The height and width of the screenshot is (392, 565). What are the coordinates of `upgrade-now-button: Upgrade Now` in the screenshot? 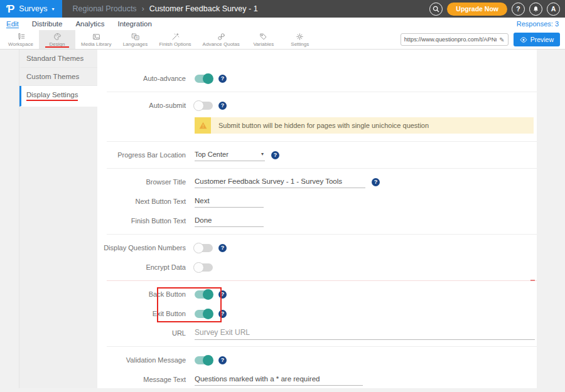 It's located at (477, 9).